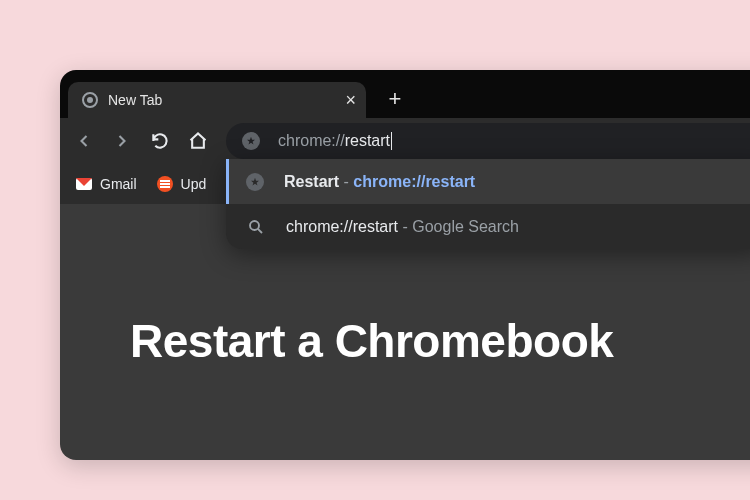 Image resolution: width=750 pixels, height=500 pixels. What do you see at coordinates (335, 142) in the screenshot?
I see `address-bar-url: chrome://restart` at bounding box center [335, 142].